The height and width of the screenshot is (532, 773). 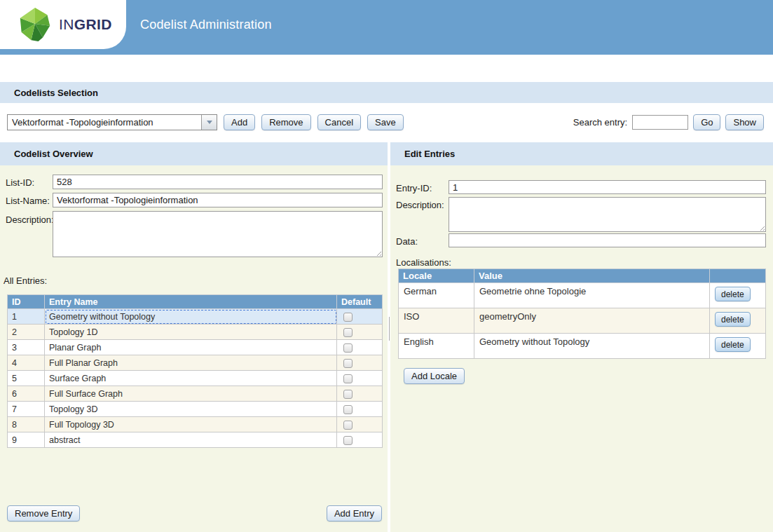 I want to click on edit-entries-title: Edit Entries, so click(x=430, y=154).